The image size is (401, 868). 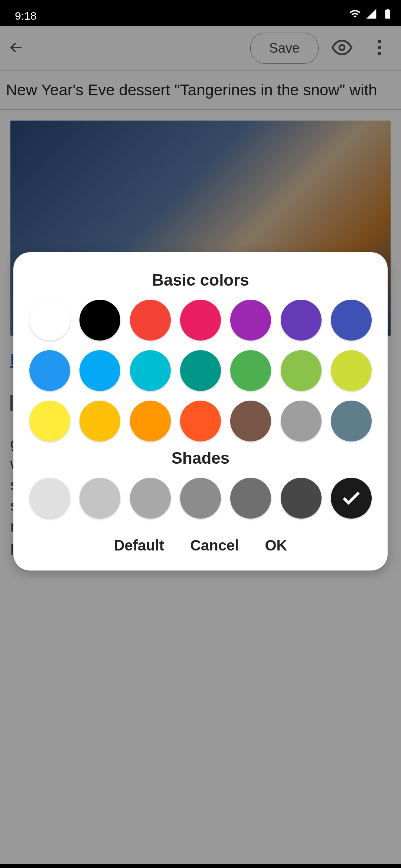 What do you see at coordinates (50, 371) in the screenshot?
I see `color-swatch-blue` at bounding box center [50, 371].